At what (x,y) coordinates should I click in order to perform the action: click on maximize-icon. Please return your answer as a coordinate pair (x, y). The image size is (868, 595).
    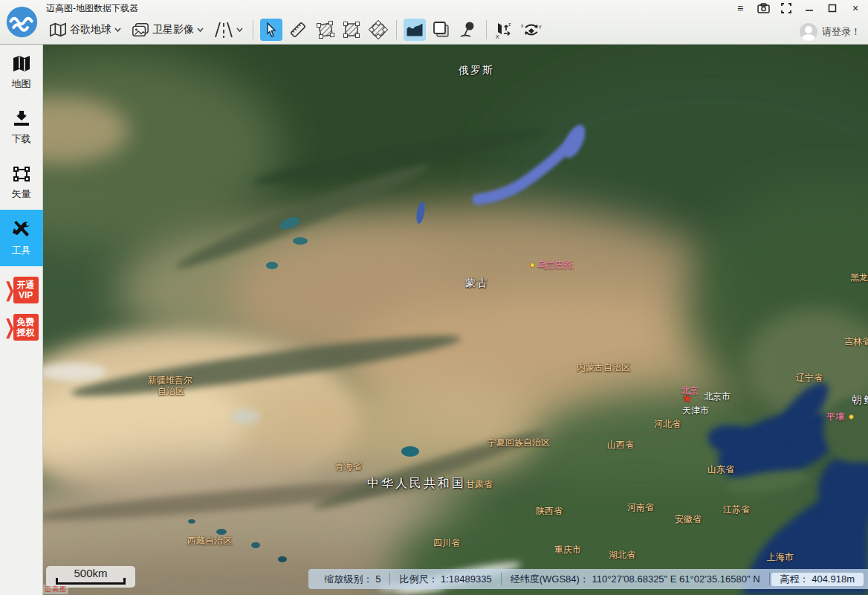
    Looking at the image, I should click on (832, 8).